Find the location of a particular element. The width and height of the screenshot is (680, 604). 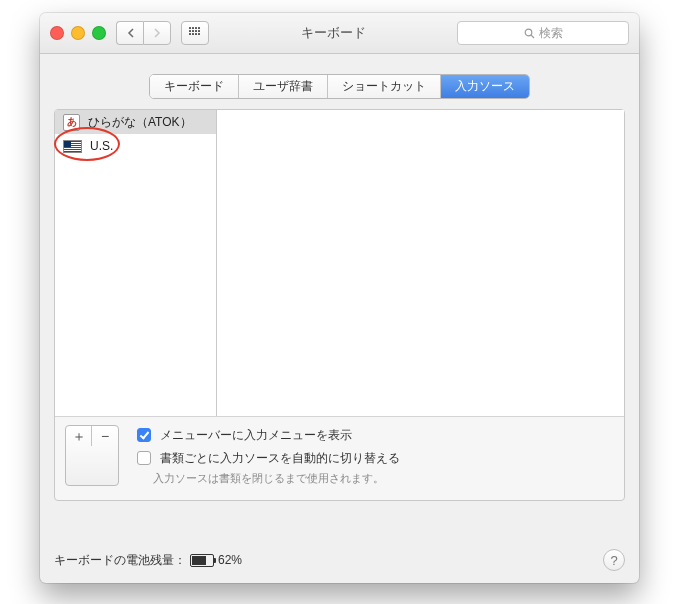

hint-text: 入力ソースは書類を閉じるまで使用されます。 is located at coordinates (384, 478).